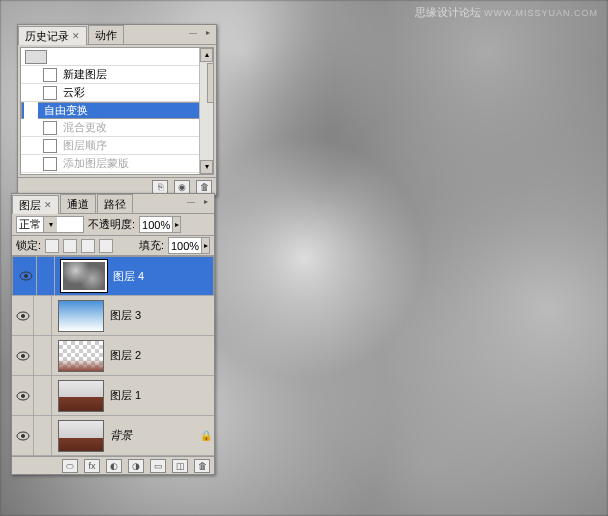 The image size is (608, 516). Describe the element at coordinates (162, 276) in the screenshot. I see `layer-name: 图层 4` at that location.